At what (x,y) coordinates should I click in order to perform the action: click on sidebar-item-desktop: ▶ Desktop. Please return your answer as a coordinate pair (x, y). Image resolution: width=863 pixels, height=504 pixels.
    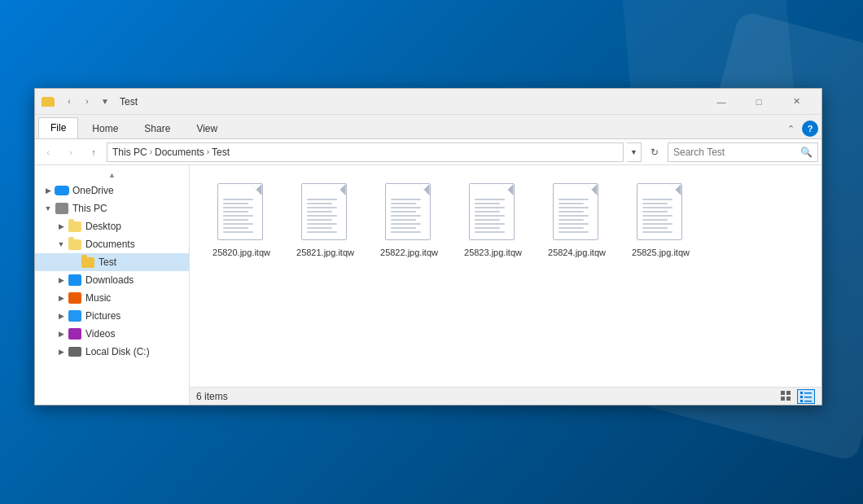
    Looking at the image, I should click on (112, 226).